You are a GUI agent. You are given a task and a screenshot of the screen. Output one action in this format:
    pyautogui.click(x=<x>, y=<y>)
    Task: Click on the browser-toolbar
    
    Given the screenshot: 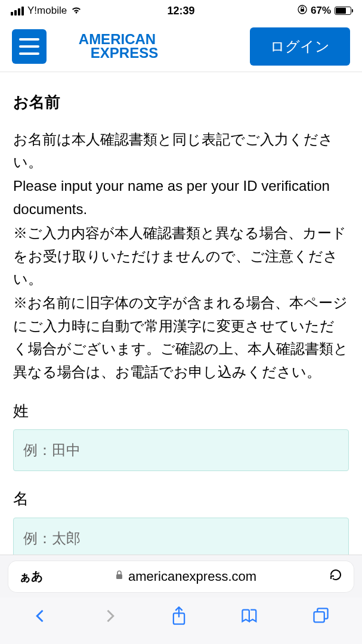 What is the action you would take?
    pyautogui.click(x=181, y=621)
    